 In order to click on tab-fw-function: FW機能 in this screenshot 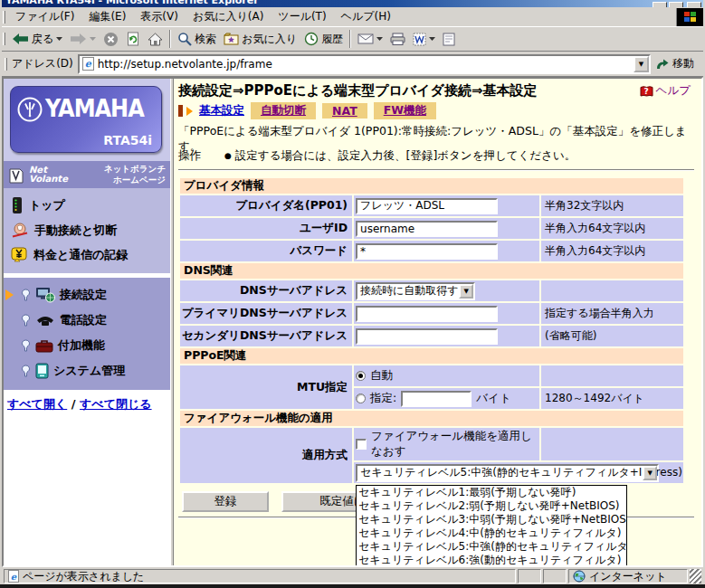, I will do `click(405, 110)`.